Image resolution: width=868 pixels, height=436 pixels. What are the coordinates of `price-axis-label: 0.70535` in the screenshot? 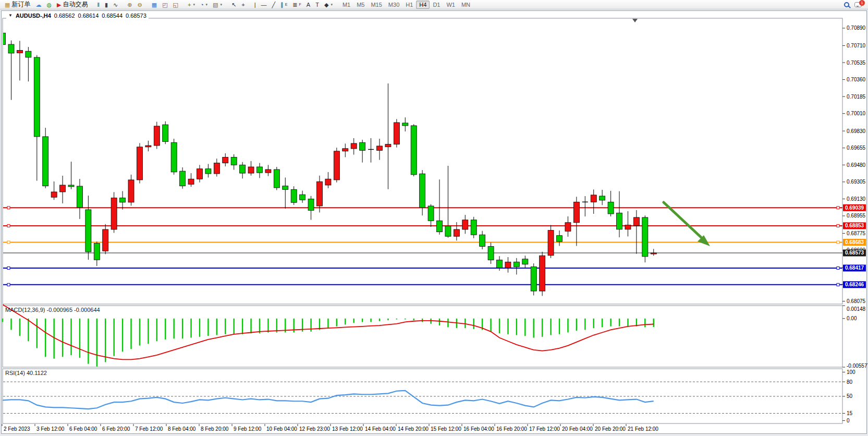 It's located at (856, 63).